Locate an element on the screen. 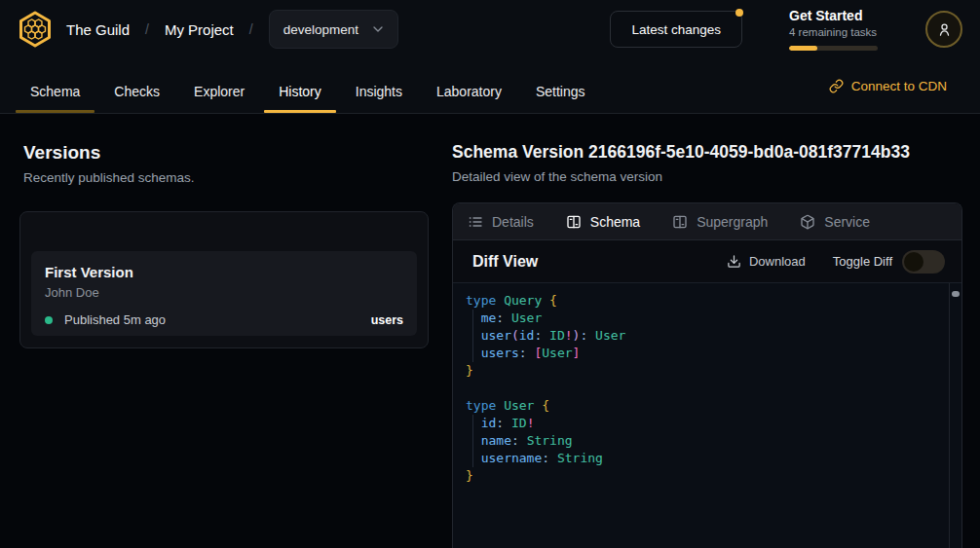 This screenshot has height=548, width=980. chevron-down-icon is located at coordinates (378, 29).